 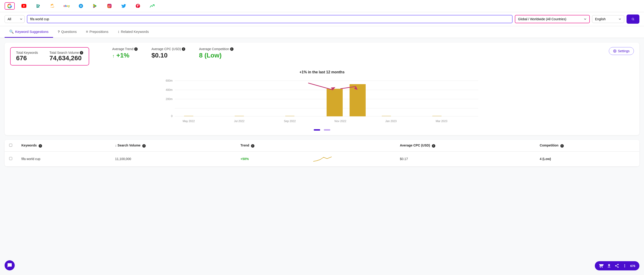 I want to click on engine-bing, so click(x=38, y=6).